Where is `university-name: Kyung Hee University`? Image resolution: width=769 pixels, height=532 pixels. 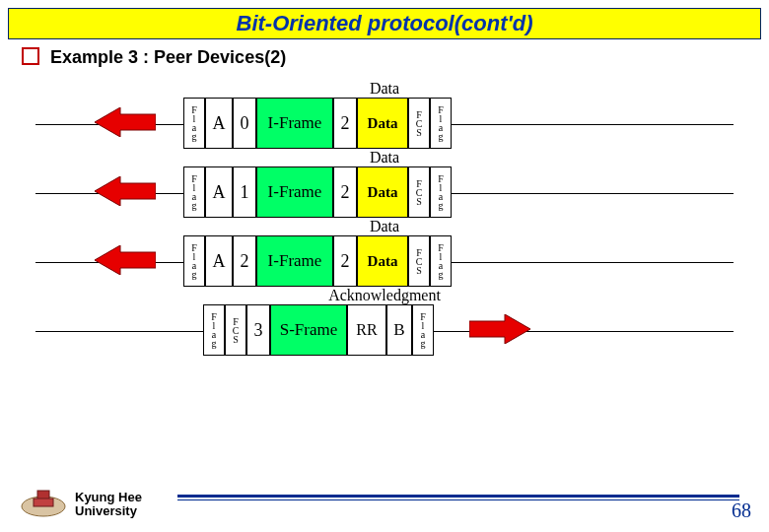
university-name: Kyung Hee University is located at coordinates (108, 504).